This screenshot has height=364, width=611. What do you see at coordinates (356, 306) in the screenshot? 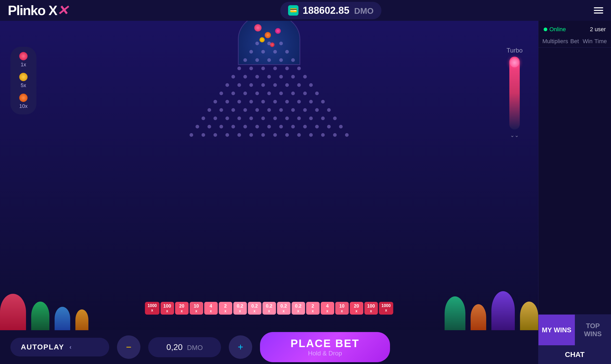
I see `bucket-value: 20` at bounding box center [356, 306].